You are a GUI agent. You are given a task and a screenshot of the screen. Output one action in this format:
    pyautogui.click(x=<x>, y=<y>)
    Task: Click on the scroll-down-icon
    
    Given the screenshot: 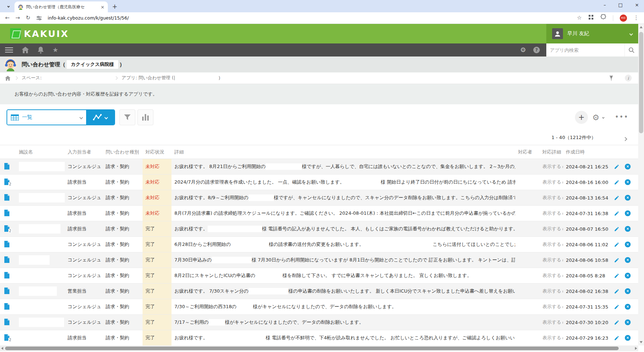 What is the action you would take?
    pyautogui.click(x=641, y=342)
    